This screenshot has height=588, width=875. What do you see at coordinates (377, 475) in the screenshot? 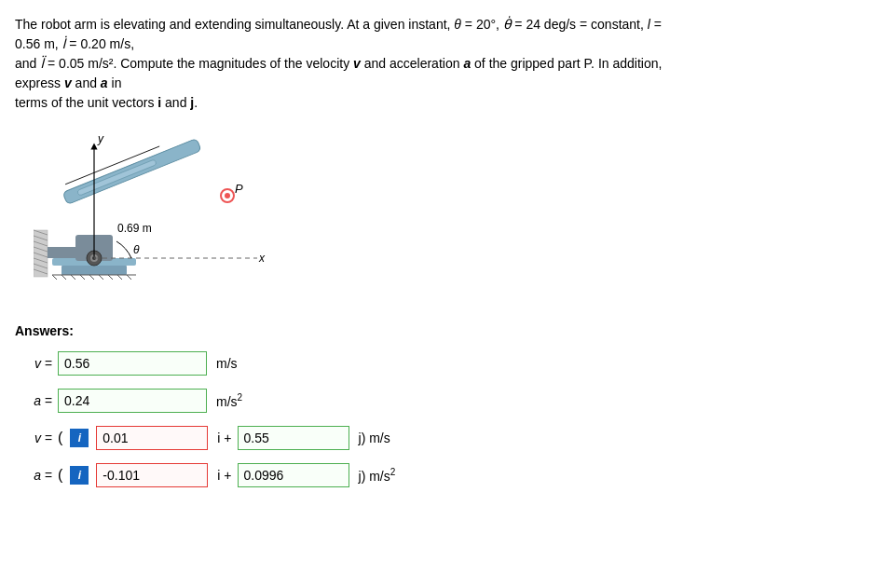
I see `a-j-unit: j) m/s2` at bounding box center [377, 475].